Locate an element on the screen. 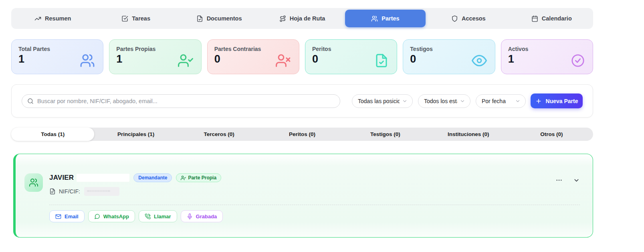 Image resolution: width=644 pixels, height=252 pixels. stats-row: Total Partes 1 Partes Propias 1 Partes C… is located at coordinates (302, 57).